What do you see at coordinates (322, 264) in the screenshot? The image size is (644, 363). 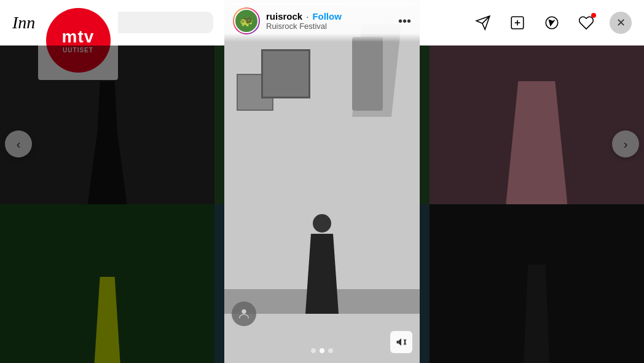 I see `story-person-figure` at bounding box center [322, 264].